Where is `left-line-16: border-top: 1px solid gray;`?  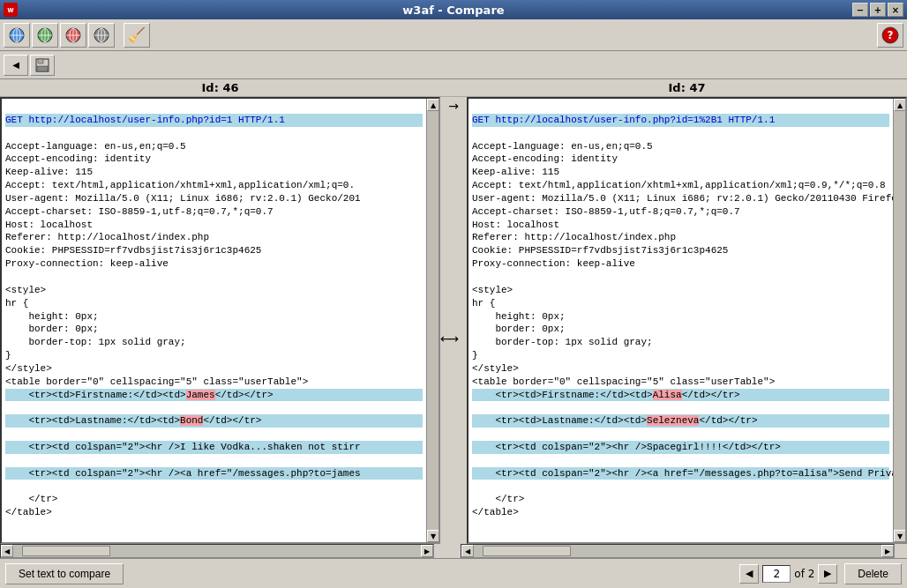
left-line-16: border-top: 1px solid gray; is located at coordinates (95, 342).